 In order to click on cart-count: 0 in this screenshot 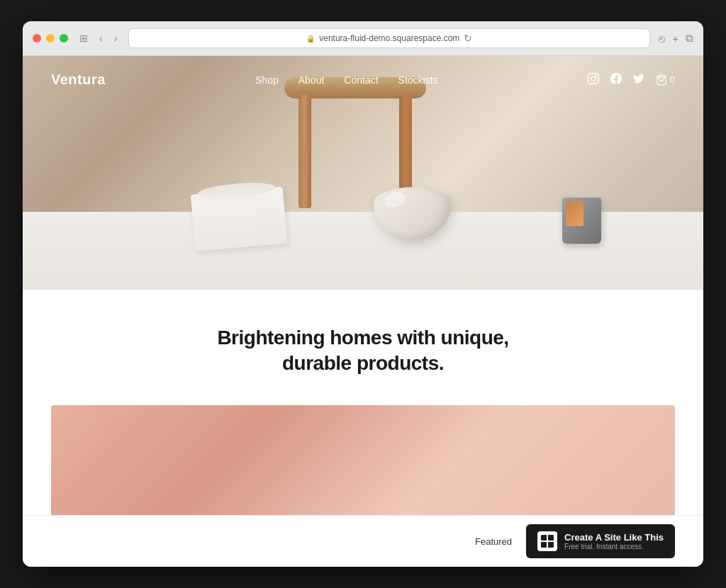, I will do `click(672, 79)`.